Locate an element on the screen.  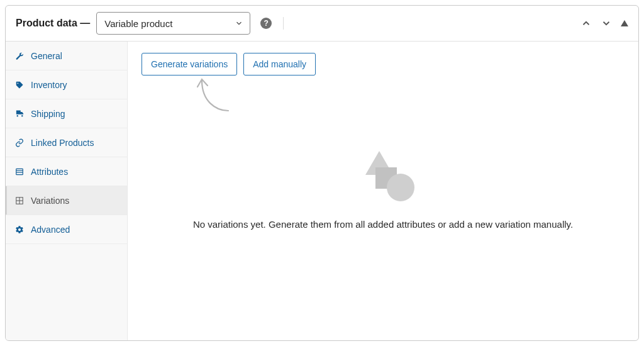
wrench-icon is located at coordinates (19, 56).